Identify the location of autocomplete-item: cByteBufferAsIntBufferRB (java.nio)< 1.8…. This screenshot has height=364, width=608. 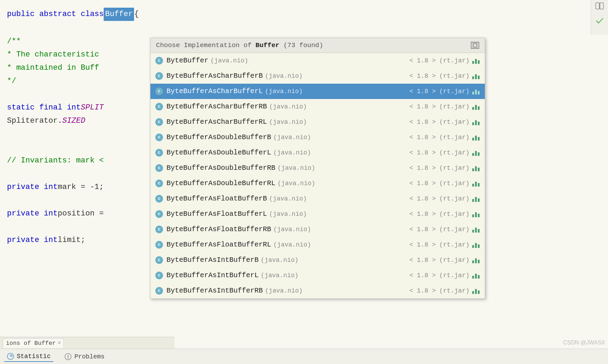
(318, 291).